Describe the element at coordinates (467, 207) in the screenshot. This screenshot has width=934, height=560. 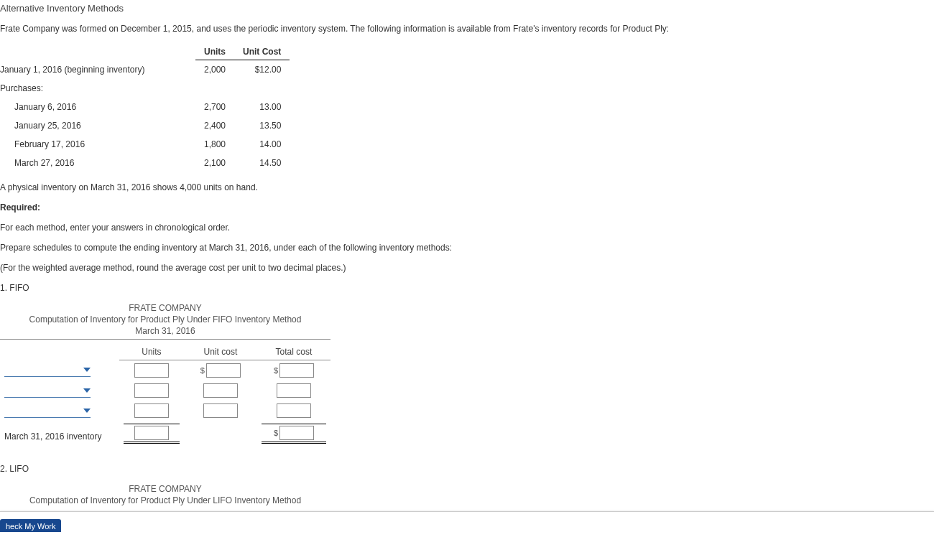
I see `required-heading: Required:` at that location.